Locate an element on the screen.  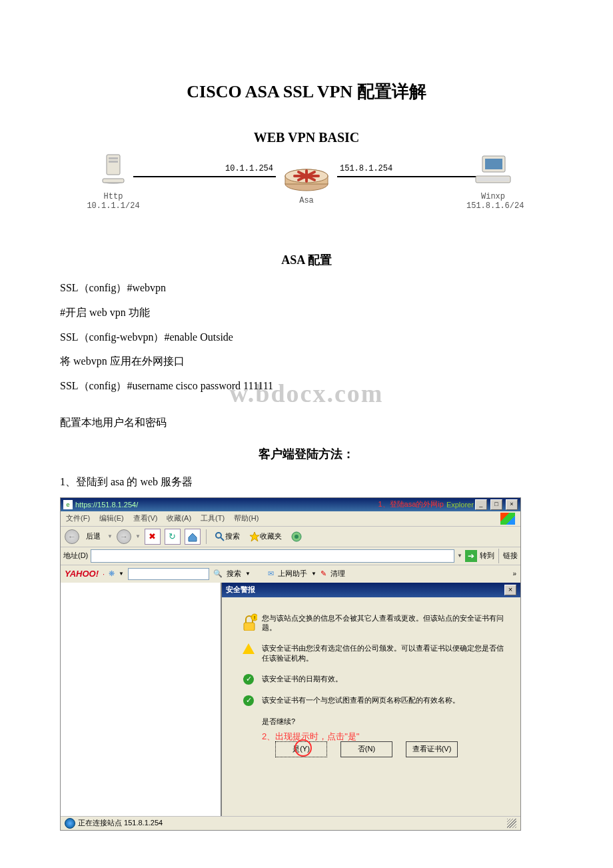
toolbar: ← 后退 ▼ → ▼ ✖ ↻ 搜索 收藏夹 is located at coordinates (291, 537).